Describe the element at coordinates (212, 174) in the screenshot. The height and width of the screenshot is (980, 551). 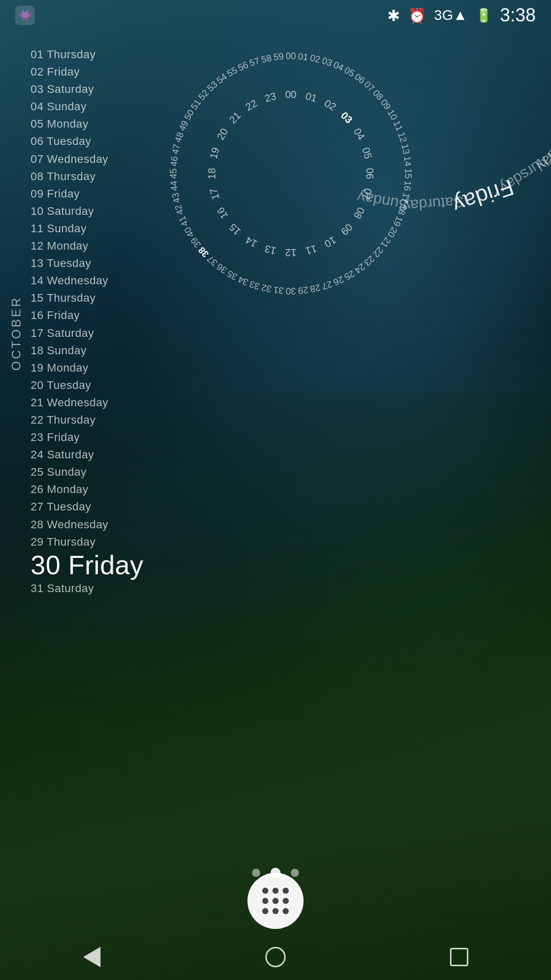
I see `hour-label: 18` at that location.